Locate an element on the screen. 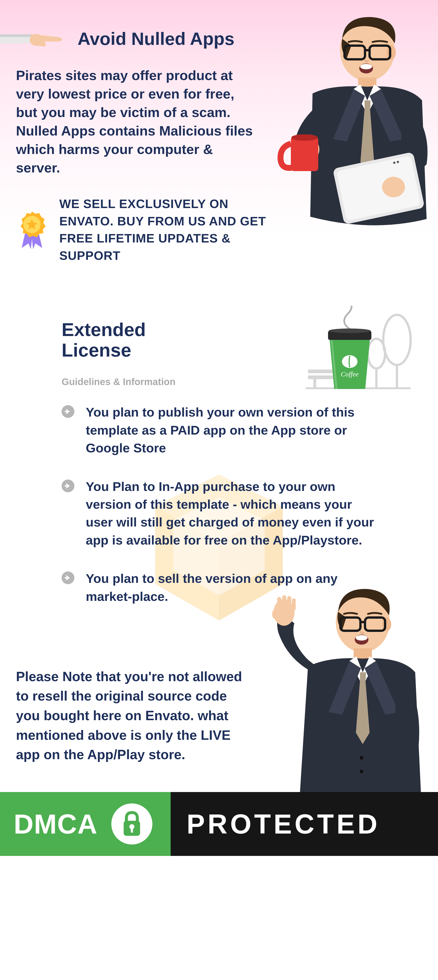 Image resolution: width=438 pixels, height=980 pixels. svg-text: Coffee is located at coordinates (350, 374).